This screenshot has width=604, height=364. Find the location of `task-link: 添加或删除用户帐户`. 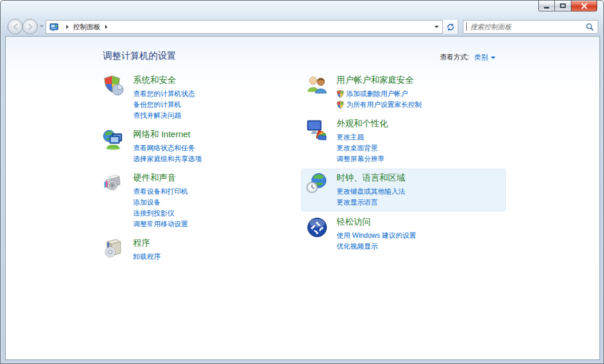

task-link: 添加或删除用户帐户 is located at coordinates (379, 94).